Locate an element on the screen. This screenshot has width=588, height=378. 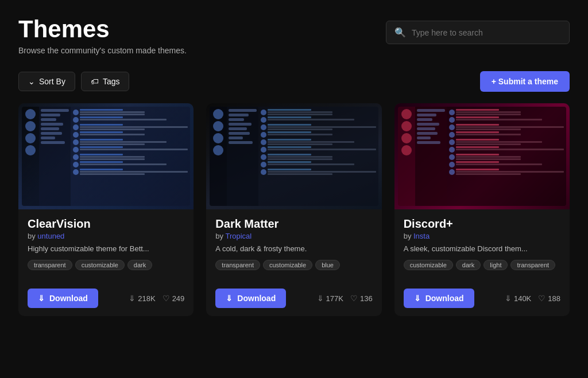
theme-tags-discordplus: customizabledarklighttransparent is located at coordinates (482, 265).